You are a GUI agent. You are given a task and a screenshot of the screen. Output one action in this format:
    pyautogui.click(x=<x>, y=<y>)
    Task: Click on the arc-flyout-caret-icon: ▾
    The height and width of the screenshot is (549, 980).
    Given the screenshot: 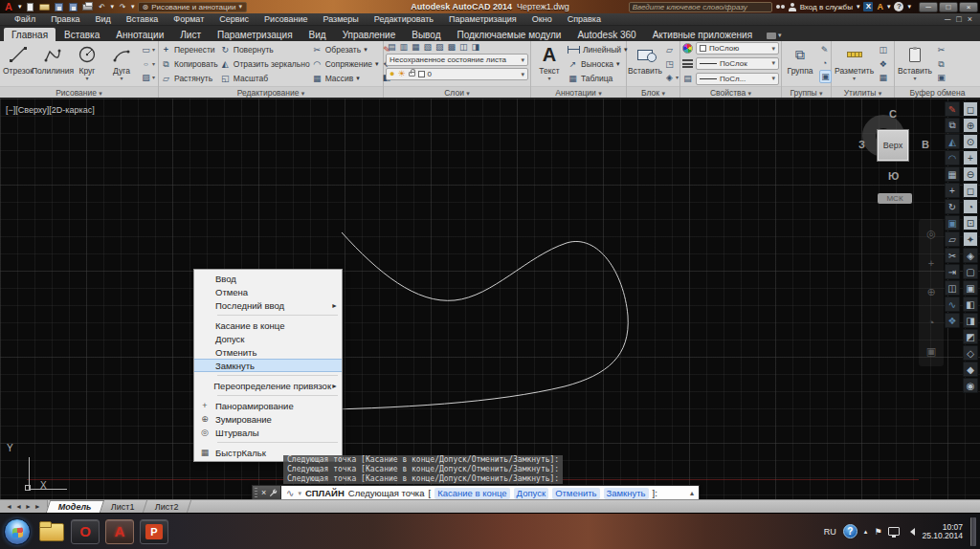 What is the action you would take?
    pyautogui.click(x=121, y=78)
    